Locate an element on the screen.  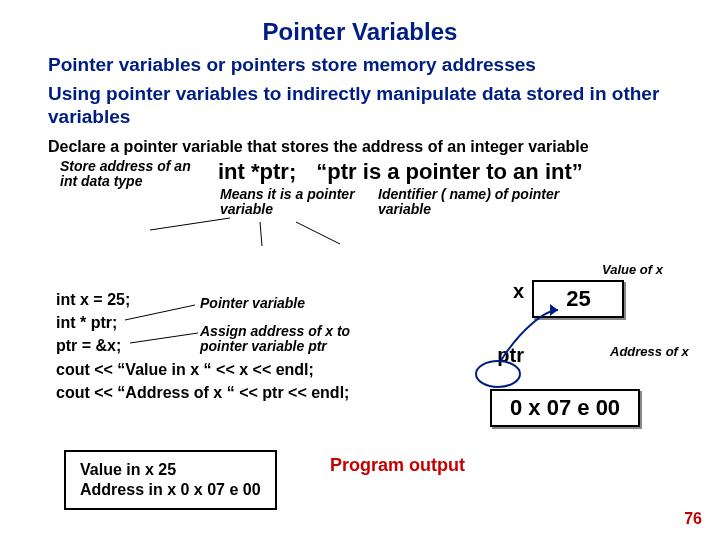
declaration: int *ptr; “ptr is a pointer to an int” is located at coordinates (400, 172).